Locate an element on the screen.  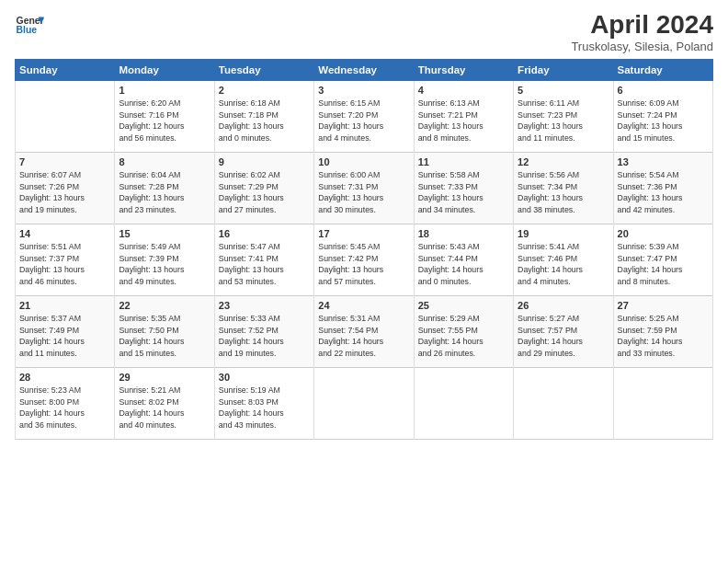
calendar-cell: 2Sunrise: 6:18 AM Sunset: 7:18 PM Daylig… is located at coordinates (264, 116).